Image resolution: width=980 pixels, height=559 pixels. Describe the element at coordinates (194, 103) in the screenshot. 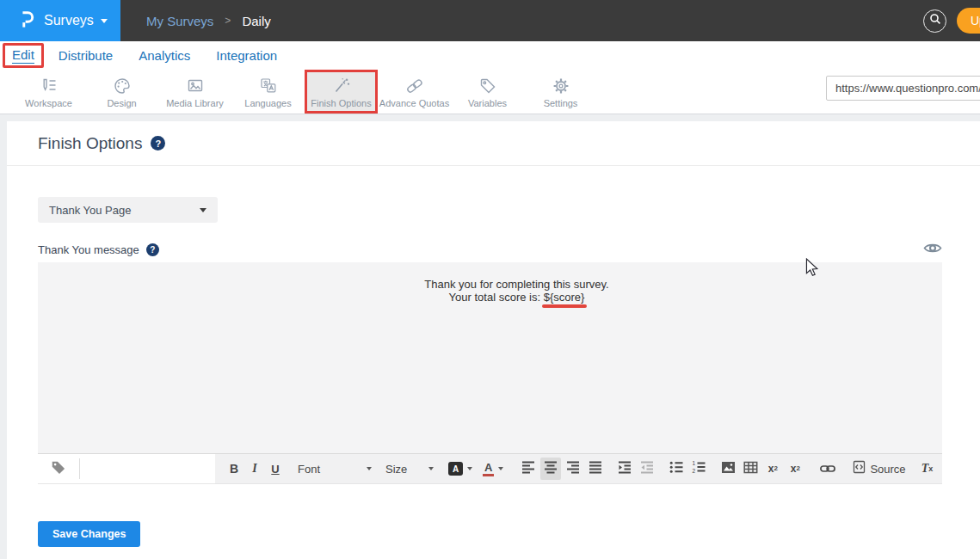

I see `nav-label: Media Library` at that location.